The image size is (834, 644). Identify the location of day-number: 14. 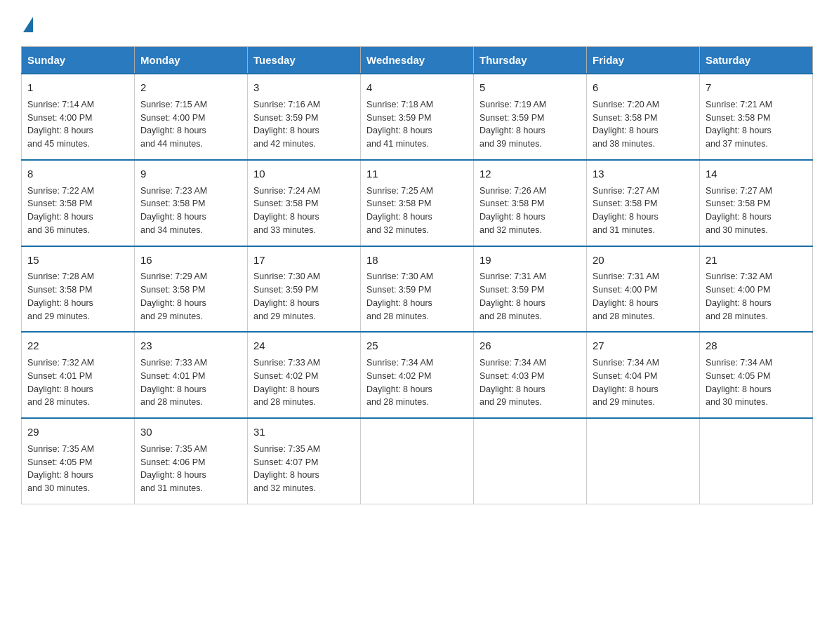
(756, 174).